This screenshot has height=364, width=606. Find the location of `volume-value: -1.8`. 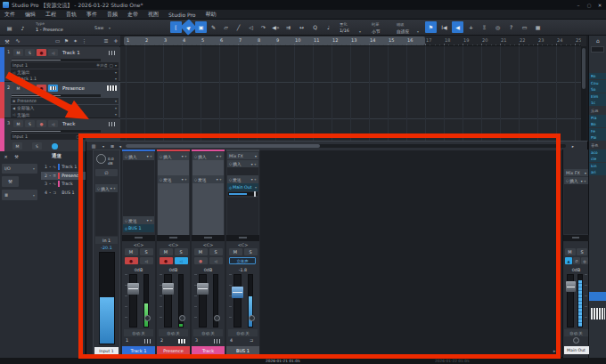

volume-value: -1.8 is located at coordinates (242, 271).